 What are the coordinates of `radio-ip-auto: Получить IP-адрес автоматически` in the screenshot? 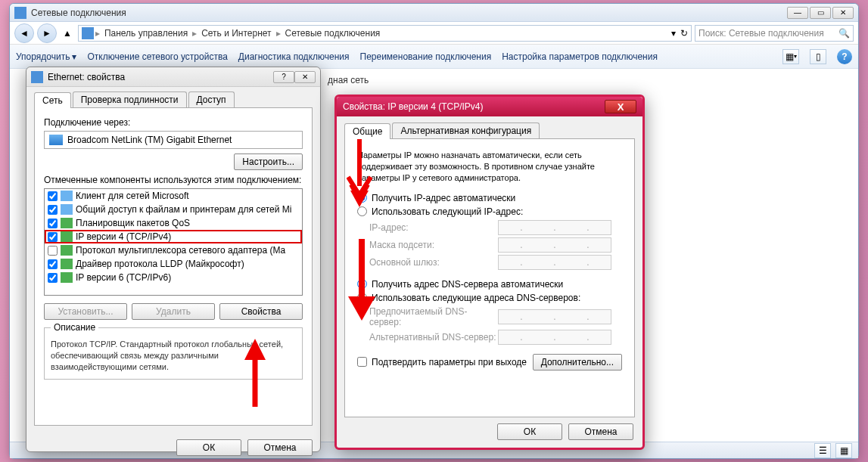 It's located at (490, 198).